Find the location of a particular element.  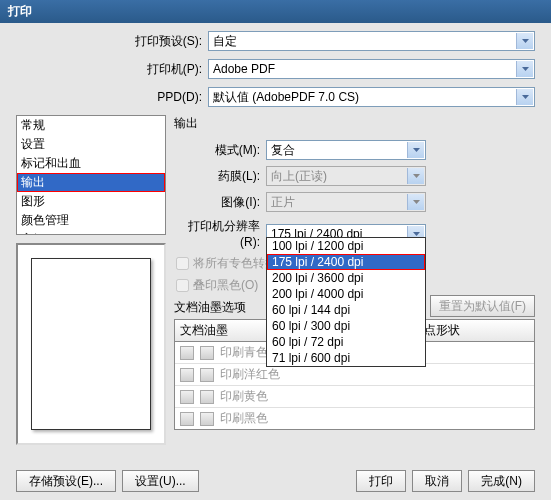

dd-option: 200 lpi / 3600 dpi is located at coordinates (346, 278).